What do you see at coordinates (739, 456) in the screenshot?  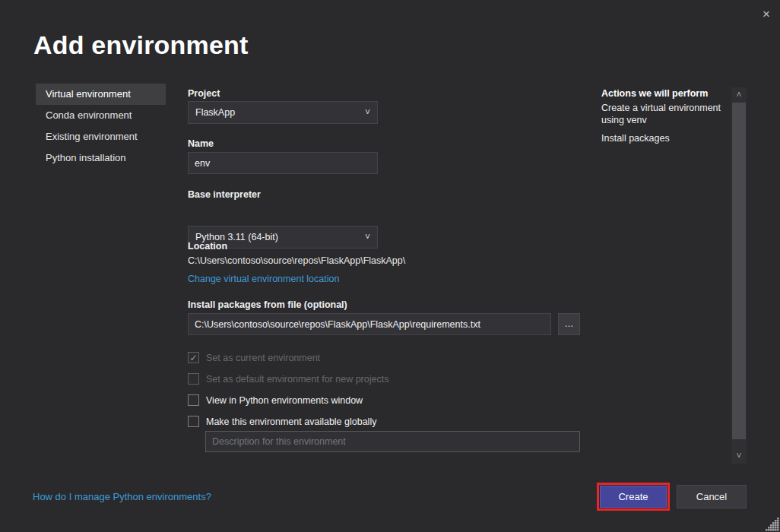 I see `scroll-down-icon: ˅` at bounding box center [739, 456].